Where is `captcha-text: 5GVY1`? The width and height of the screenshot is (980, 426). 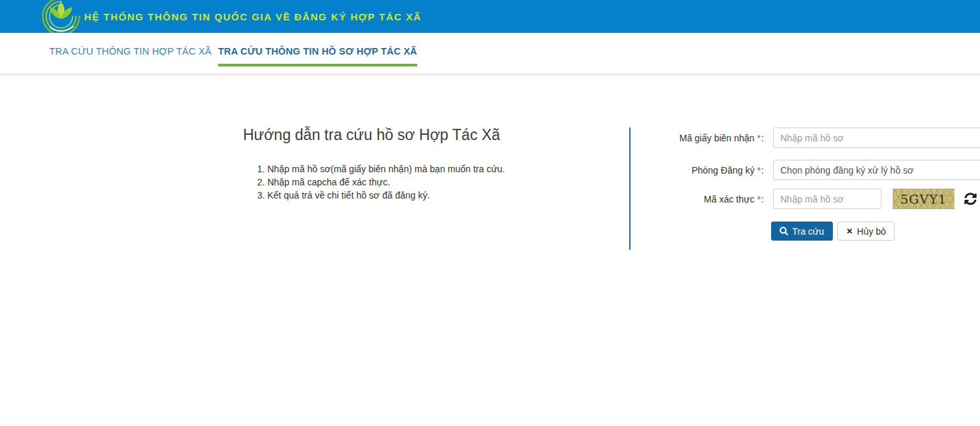
captcha-text: 5GVY1 is located at coordinates (924, 199).